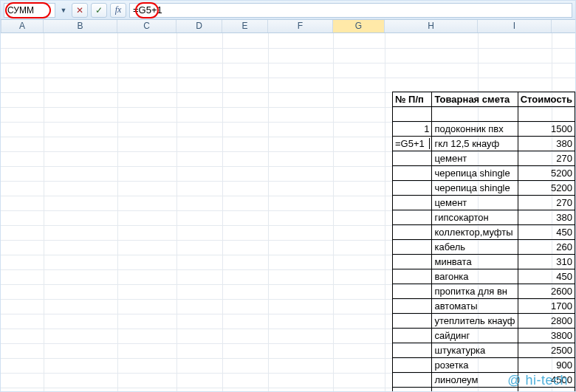 This screenshot has width=576, height=392. What do you see at coordinates (484, 321) in the screenshot?
I see `table-row: утеплитель кнауф2800` at bounding box center [484, 321].